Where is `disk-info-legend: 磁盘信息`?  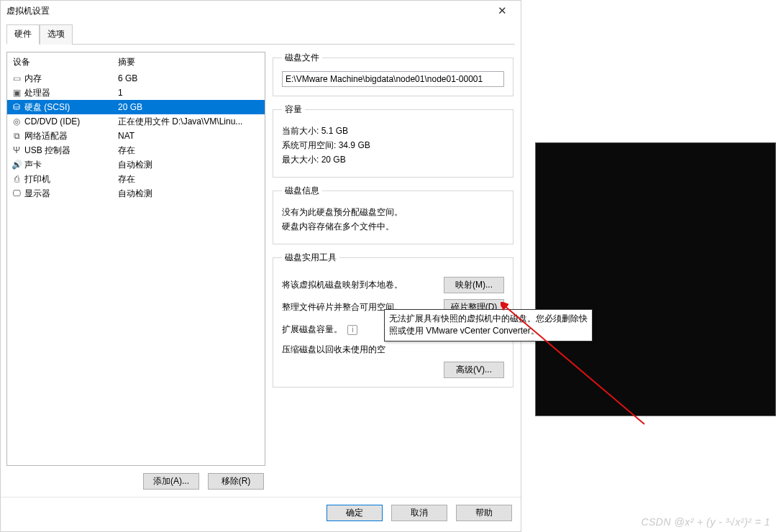
disk-info-legend: 磁盘信息 is located at coordinates (302, 191).